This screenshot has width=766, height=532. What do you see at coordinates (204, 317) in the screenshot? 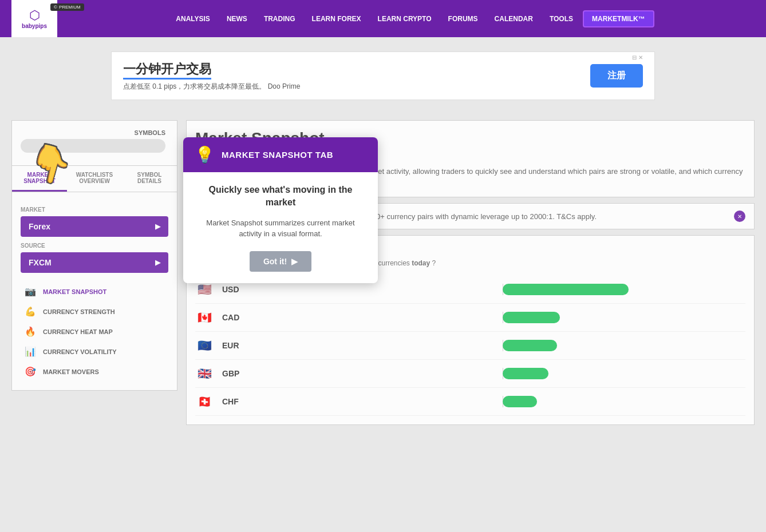
I see `cad-flag: 🇨🇦` at bounding box center [204, 317].